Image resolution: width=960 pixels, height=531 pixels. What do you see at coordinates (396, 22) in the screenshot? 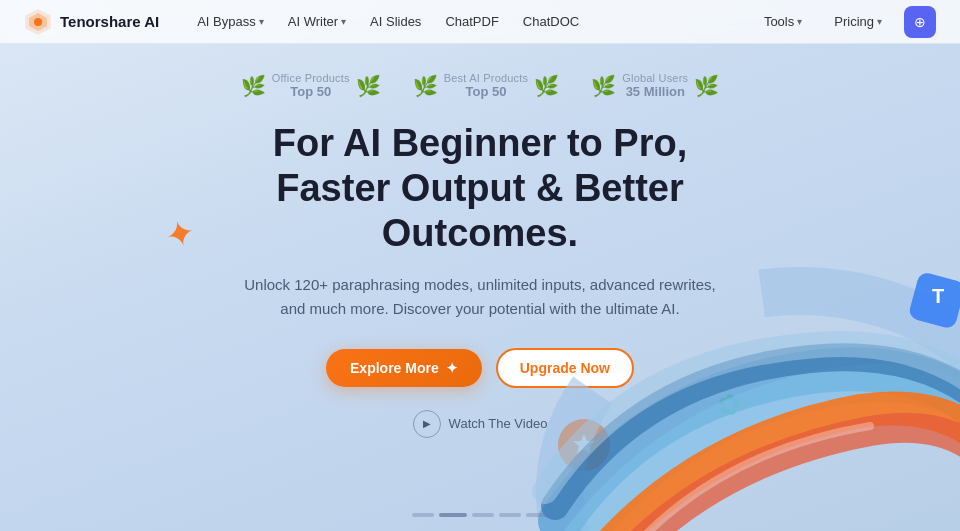
I see `nav-ai-slides: AI Slides` at bounding box center [396, 22].